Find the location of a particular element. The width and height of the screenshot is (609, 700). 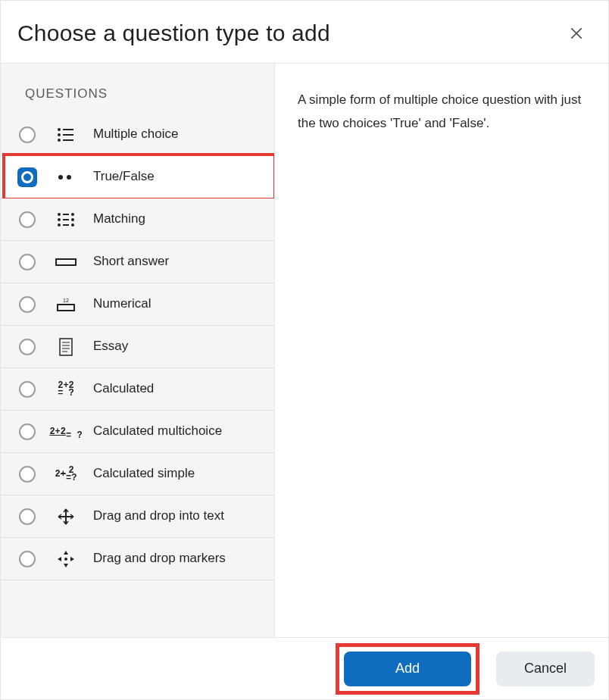

svg-text: 12 is located at coordinates (66, 300).